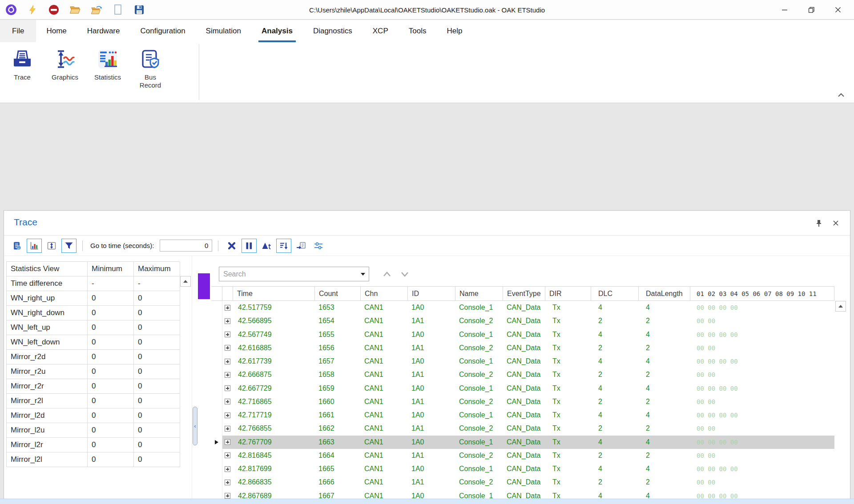  What do you see at coordinates (118, 10) in the screenshot?
I see `new-document-icon` at bounding box center [118, 10].